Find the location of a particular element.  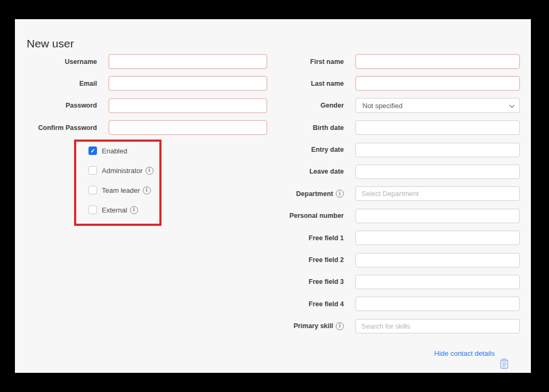

external-checkbox-label: External is located at coordinates (115, 210).